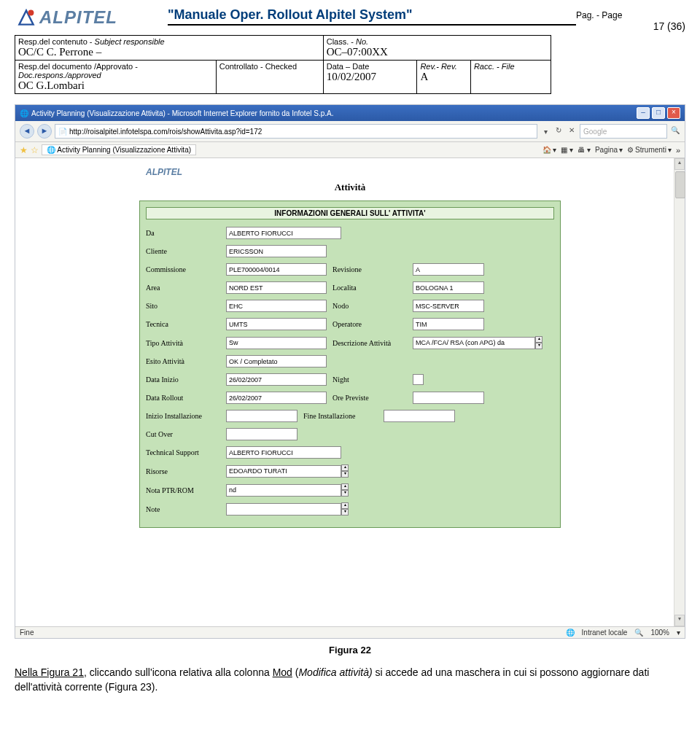 This screenshot has height=743, width=700. Describe the element at coordinates (372, 16) in the screenshot. I see `document-title: "Manuale Oper. Rollout Alpitel System"` at that location.